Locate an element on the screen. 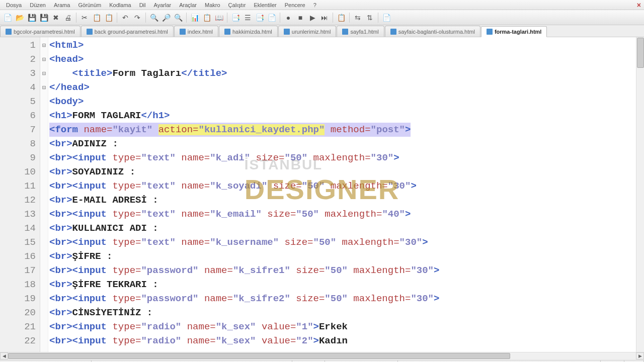 The image size is (644, 362). code-line-17: <br><input type="password" name="k_sifre… is located at coordinates (343, 270).